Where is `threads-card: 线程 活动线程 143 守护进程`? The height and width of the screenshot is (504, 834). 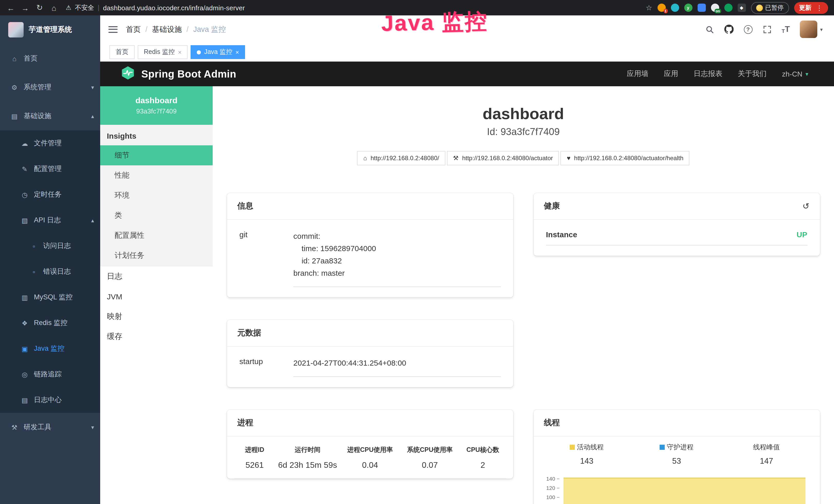
threads-card: 线程 活动线程 143 守护进程 is located at coordinates (677, 457).